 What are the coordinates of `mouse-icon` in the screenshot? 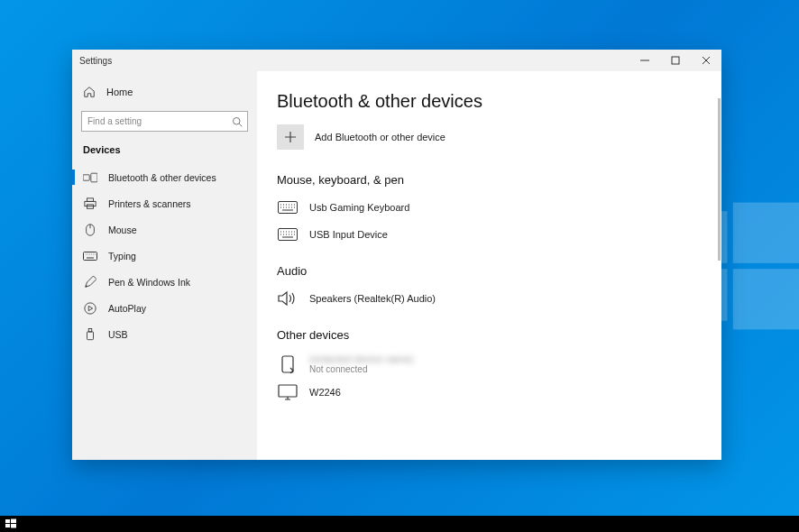 It's located at (90, 230).